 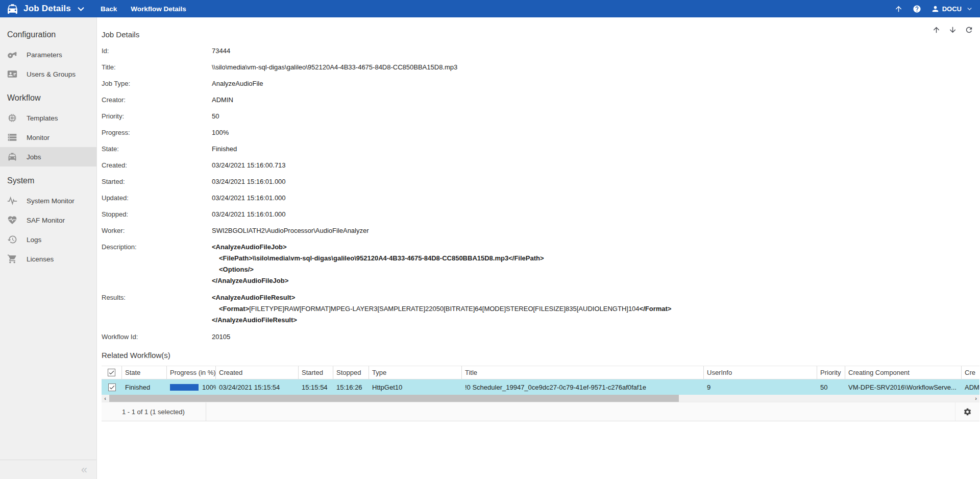 What do you see at coordinates (157, 309) in the screenshot?
I see `field-label: Results:` at bounding box center [157, 309].